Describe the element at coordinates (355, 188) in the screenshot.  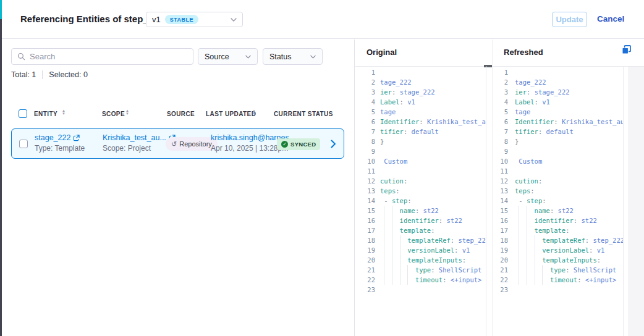
I see `panel-divider` at that location.